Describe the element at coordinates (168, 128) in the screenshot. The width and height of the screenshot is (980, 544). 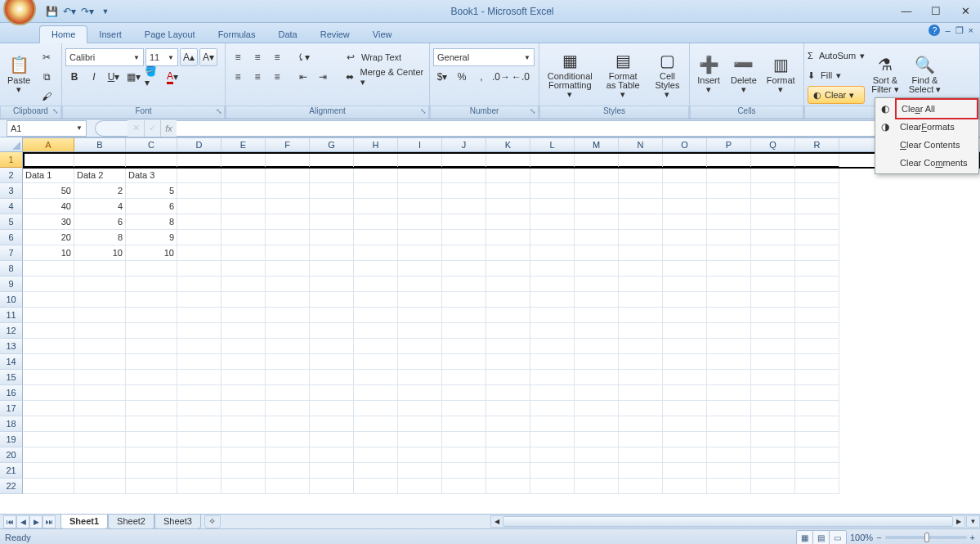
I see `fx-icon: fx` at that location.